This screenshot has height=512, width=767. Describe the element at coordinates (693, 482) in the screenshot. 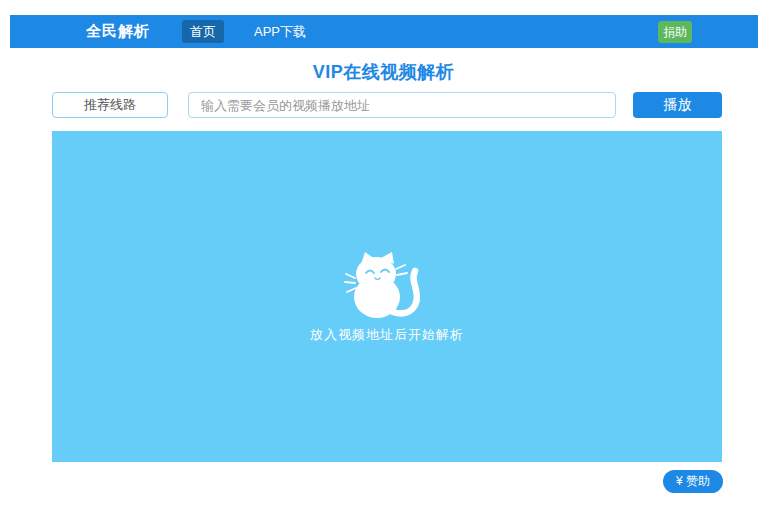

I see `sponsor-button: ¥ 赞助` at that location.